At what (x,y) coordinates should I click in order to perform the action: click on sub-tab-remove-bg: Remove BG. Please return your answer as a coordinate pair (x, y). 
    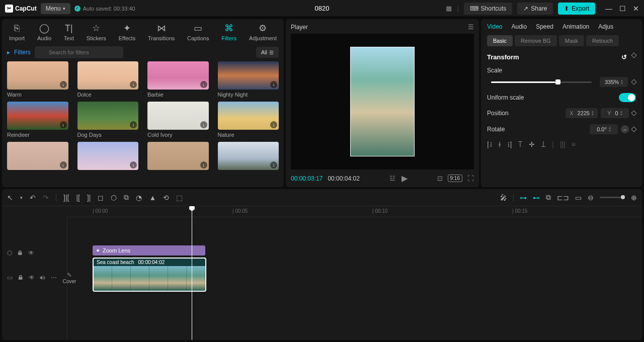
    Looking at the image, I should click on (536, 41).